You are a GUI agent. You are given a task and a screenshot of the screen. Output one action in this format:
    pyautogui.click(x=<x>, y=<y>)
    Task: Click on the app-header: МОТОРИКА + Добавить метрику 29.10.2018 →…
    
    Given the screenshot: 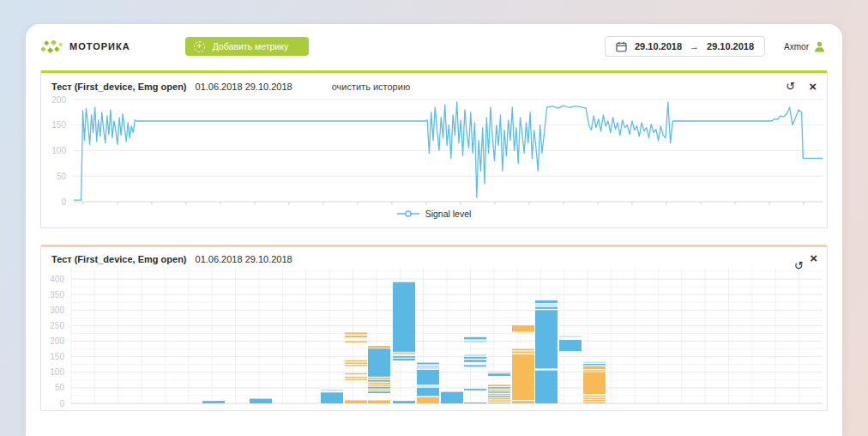 What is the action you would take?
    pyautogui.click(x=434, y=44)
    